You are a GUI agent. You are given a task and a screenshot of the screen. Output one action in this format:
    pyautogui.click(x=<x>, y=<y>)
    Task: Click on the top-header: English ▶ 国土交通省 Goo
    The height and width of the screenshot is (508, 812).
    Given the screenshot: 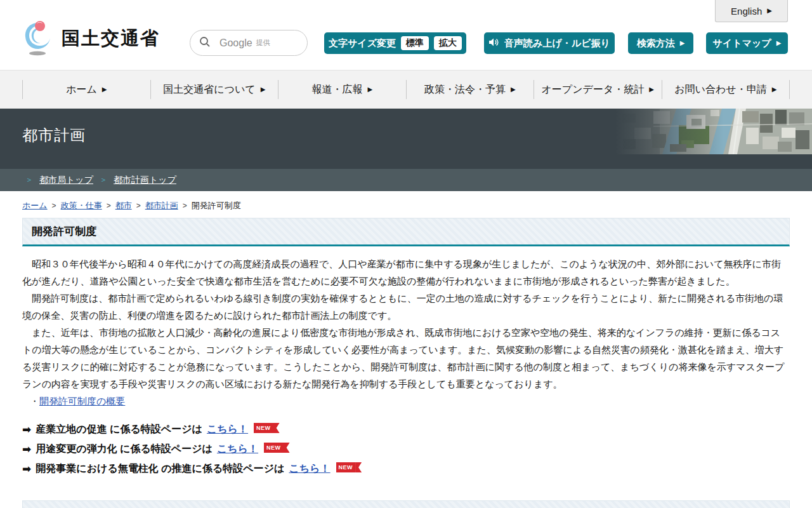 What is the action you would take?
    pyautogui.click(x=406, y=35)
    